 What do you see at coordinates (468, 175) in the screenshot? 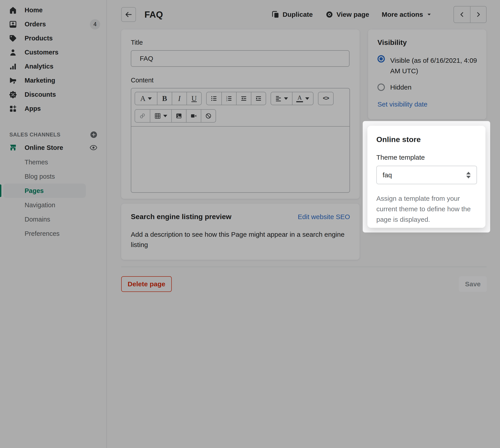
I see `select-arrows-icon` at bounding box center [468, 175].